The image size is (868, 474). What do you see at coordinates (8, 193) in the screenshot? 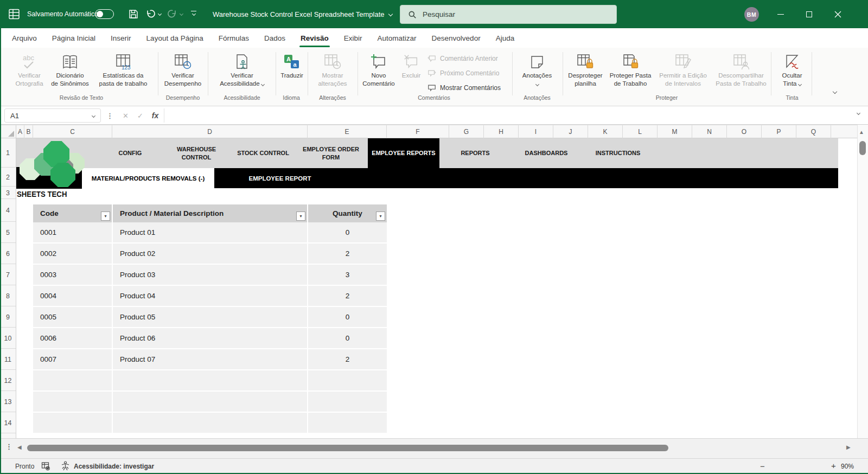
I see `row-header-3: 3` at bounding box center [8, 193].